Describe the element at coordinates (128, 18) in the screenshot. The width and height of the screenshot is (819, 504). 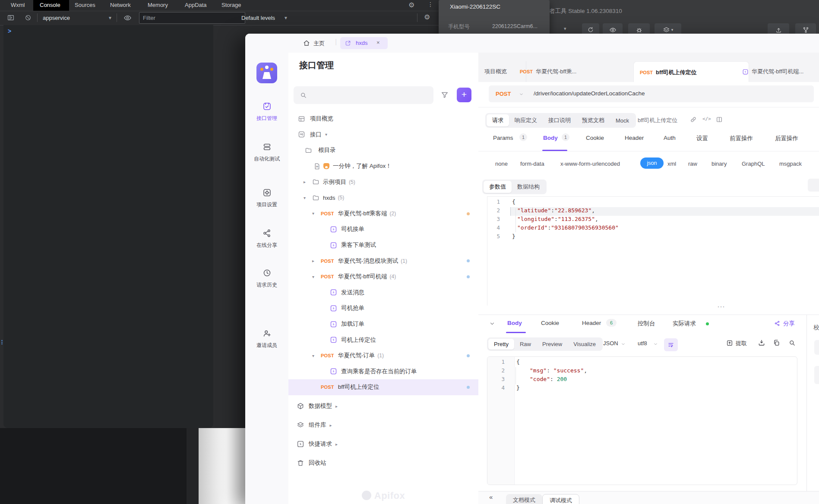
I see `eye-icon` at that location.